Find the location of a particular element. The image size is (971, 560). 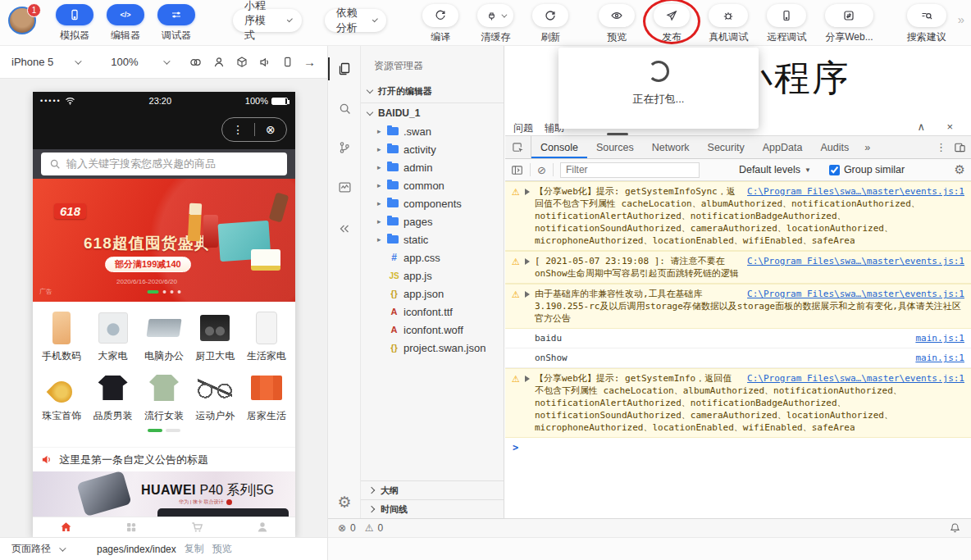

cube-icon is located at coordinates (242, 62).